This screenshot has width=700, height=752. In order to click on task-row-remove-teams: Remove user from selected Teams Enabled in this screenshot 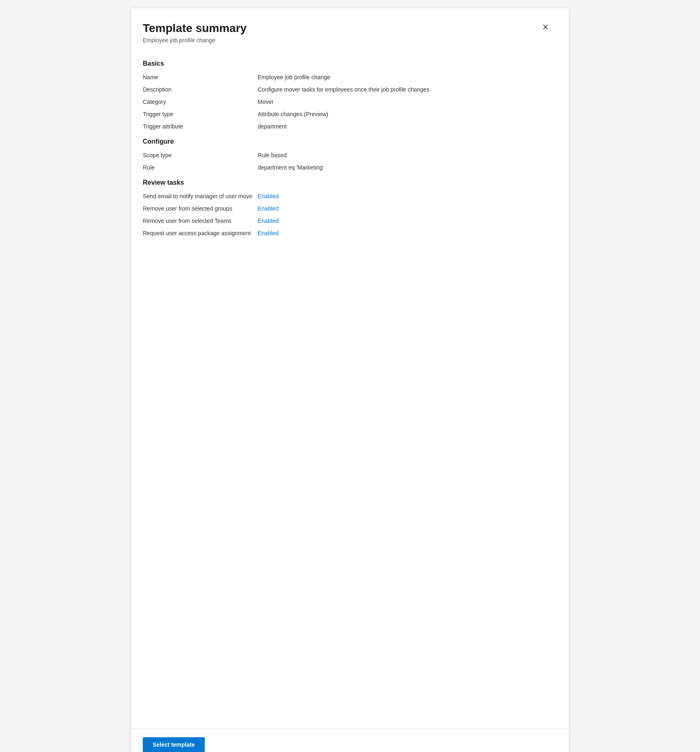, I will do `click(348, 221)`.